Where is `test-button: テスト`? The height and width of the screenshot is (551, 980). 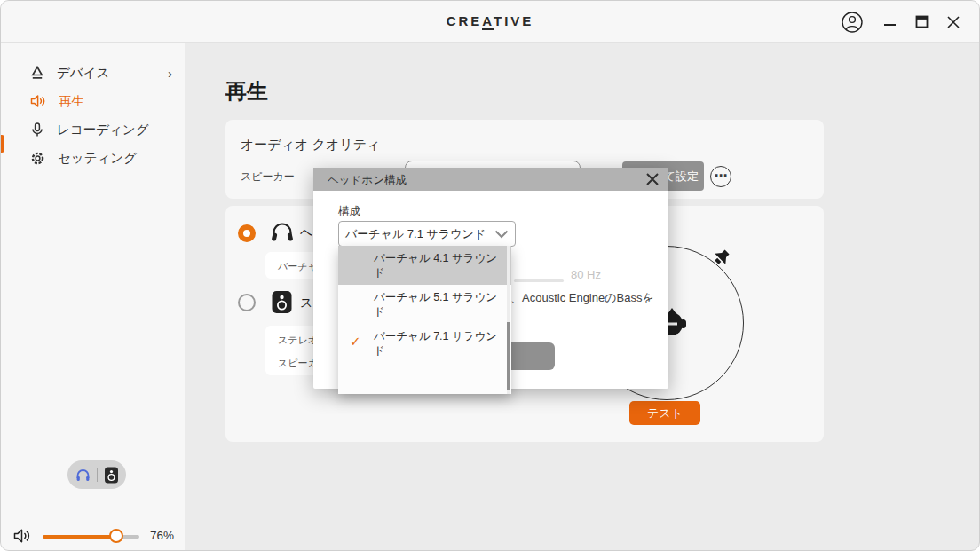 test-button: テスト is located at coordinates (665, 413).